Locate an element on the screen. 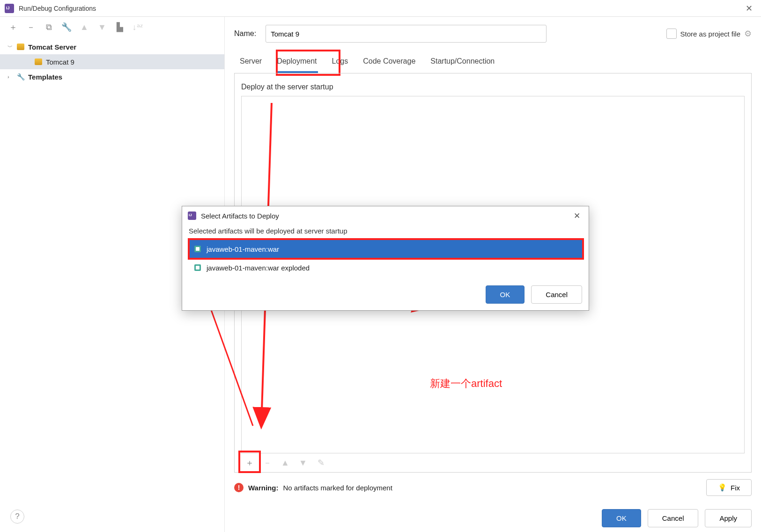 Image resolution: width=761 pixels, height=532 pixels. tab-logs: Logs is located at coordinates (340, 64).